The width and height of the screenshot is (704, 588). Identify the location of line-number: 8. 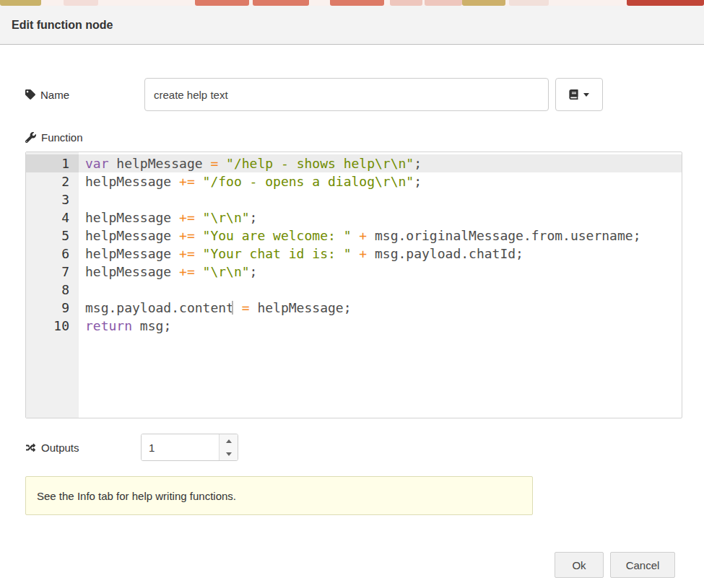
(52, 290).